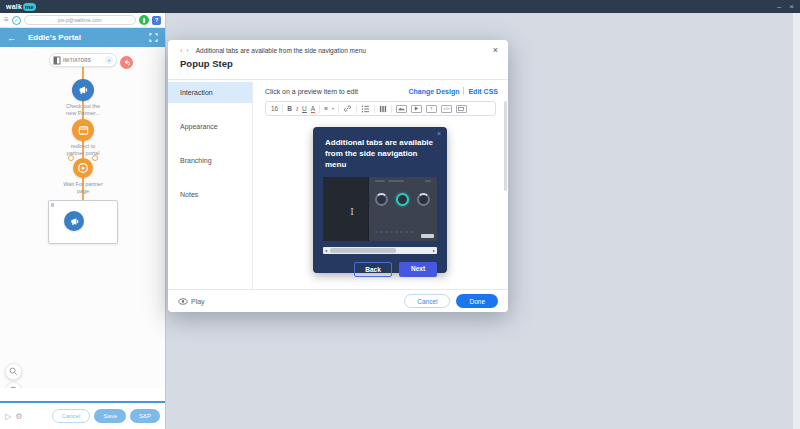 The height and width of the screenshot is (429, 800). I want to click on step-label: Wait For partner page, so click(82, 188).